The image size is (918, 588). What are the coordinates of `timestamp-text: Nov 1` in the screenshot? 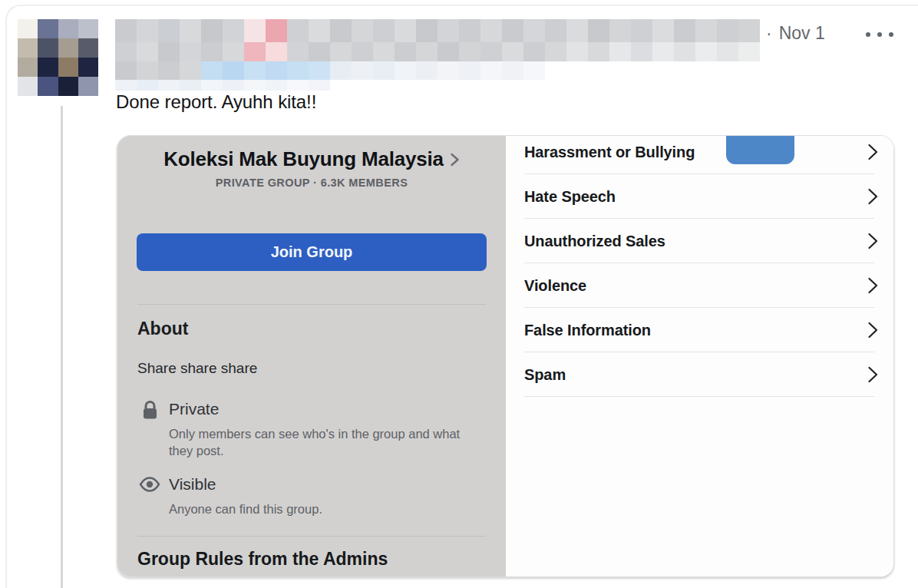 It's located at (802, 34).